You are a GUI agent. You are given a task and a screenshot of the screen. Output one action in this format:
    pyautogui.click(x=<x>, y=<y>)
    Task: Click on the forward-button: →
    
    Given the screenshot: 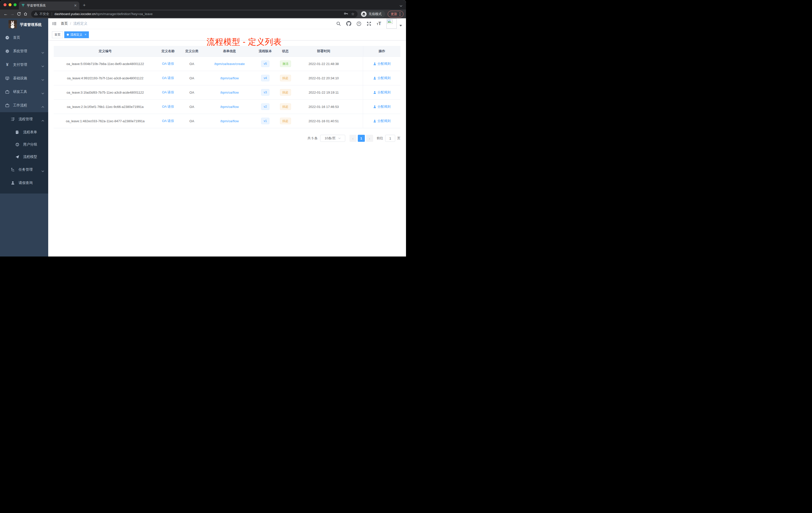 What is the action you would take?
    pyautogui.click(x=12, y=14)
    